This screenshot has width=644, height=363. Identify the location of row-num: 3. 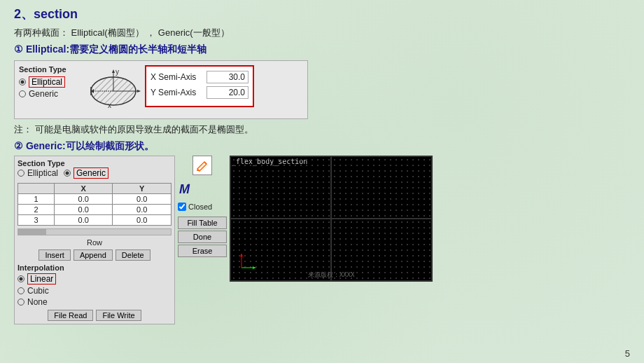
(36, 220).